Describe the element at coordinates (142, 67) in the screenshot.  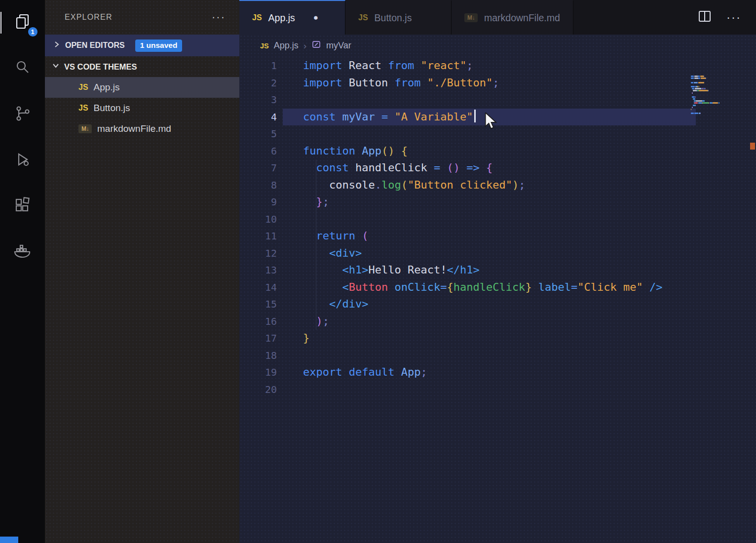
I see `workspace-section-header: VS CODE THEMES` at that location.